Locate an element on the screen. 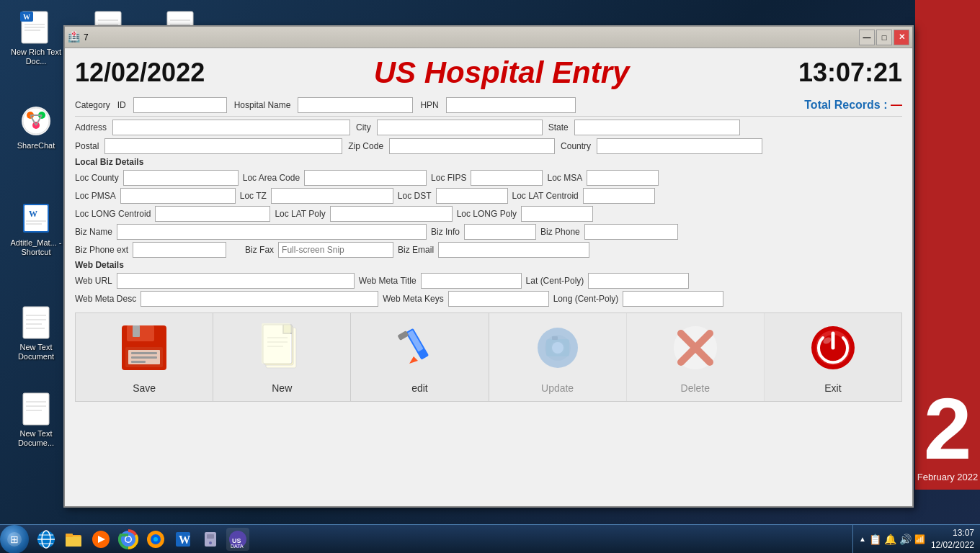 Image resolution: width=980 pixels, height=553 pixels. loc-long-poly-label: Loc LONG Poly is located at coordinates (487, 214).